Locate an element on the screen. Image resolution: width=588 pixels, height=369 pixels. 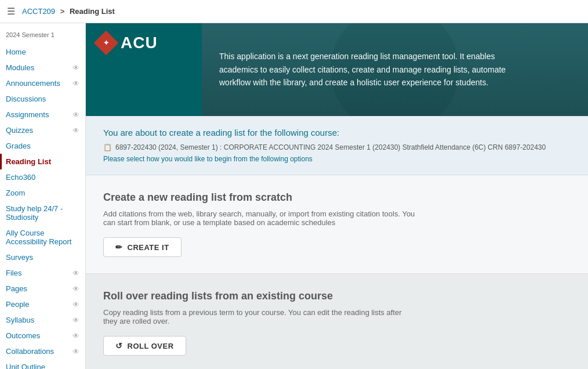
sidebar-item-label-pages: Pages is located at coordinates (16, 289).